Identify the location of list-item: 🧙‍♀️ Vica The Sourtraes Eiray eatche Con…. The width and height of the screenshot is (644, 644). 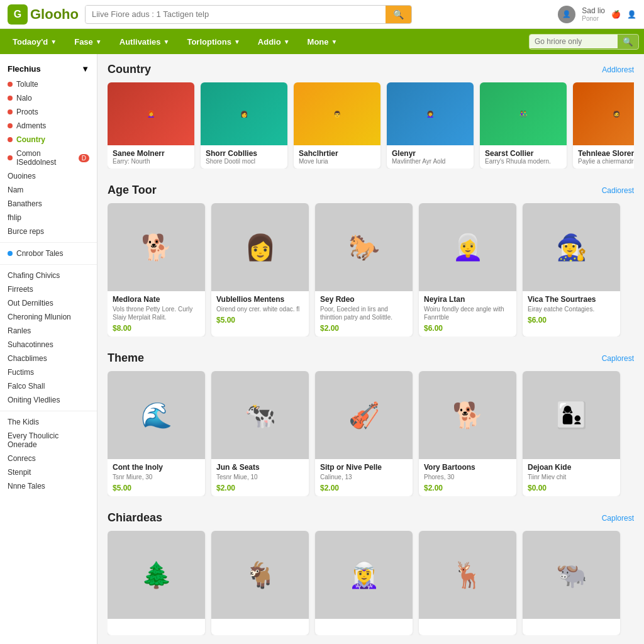
(571, 270).